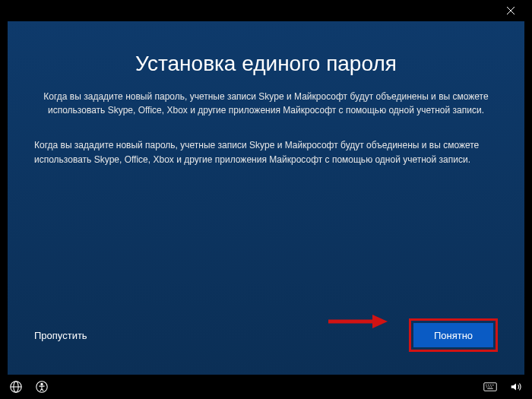 The image size is (532, 399). What do you see at coordinates (266, 11) in the screenshot?
I see `titlebar` at bounding box center [266, 11].